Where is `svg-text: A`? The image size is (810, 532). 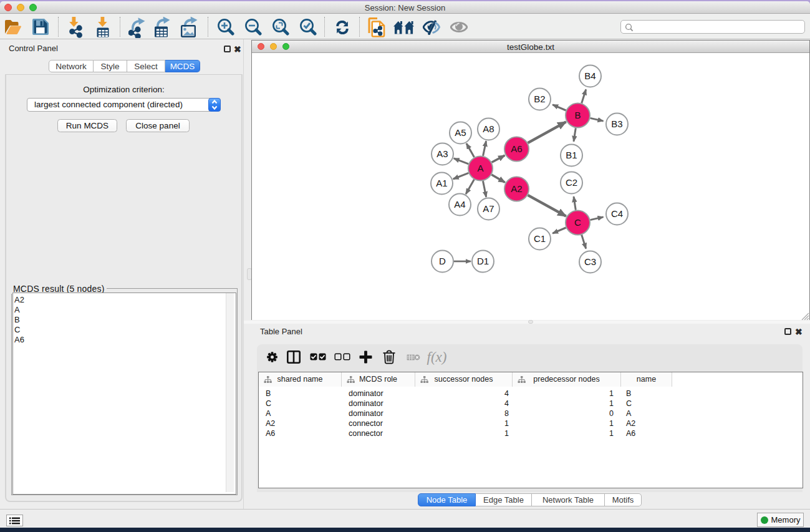
svg-text: A is located at coordinates (480, 168).